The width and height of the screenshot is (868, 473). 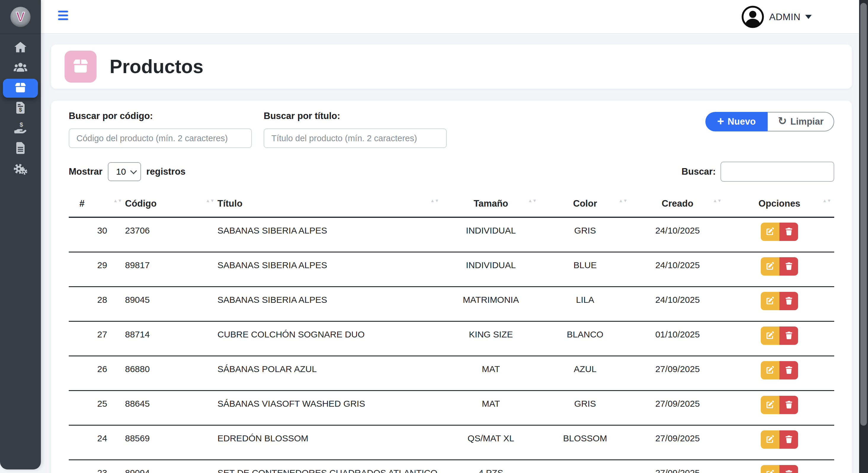 I want to click on hamburger-menu-icon, so click(x=63, y=15).